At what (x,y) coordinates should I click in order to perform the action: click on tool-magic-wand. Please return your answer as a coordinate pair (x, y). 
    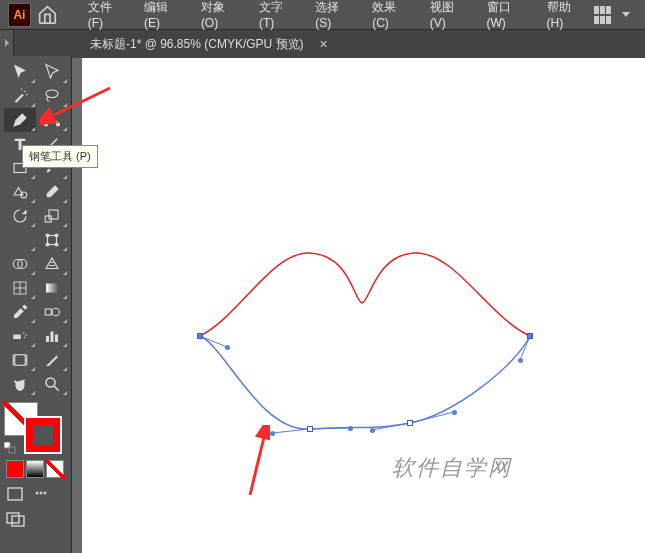
    Looking at the image, I should click on (20, 96).